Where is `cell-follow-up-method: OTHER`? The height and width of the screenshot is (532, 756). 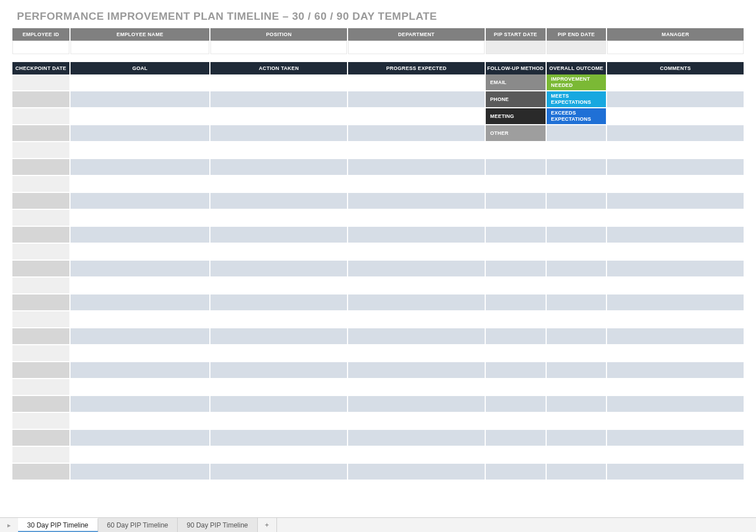 cell-follow-up-method: OTHER is located at coordinates (516, 134).